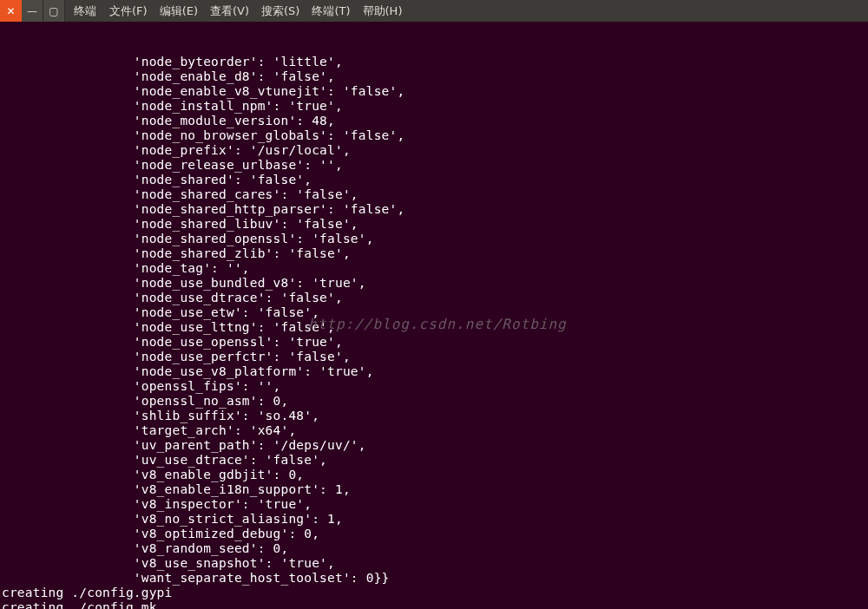 The height and width of the screenshot is (609, 868). Describe the element at coordinates (255, 10) in the screenshot. I see `menu-bar: 文件(F) 编辑(E) 查看(V) 搜索(S) 终端(T) 帮助(H)` at that location.